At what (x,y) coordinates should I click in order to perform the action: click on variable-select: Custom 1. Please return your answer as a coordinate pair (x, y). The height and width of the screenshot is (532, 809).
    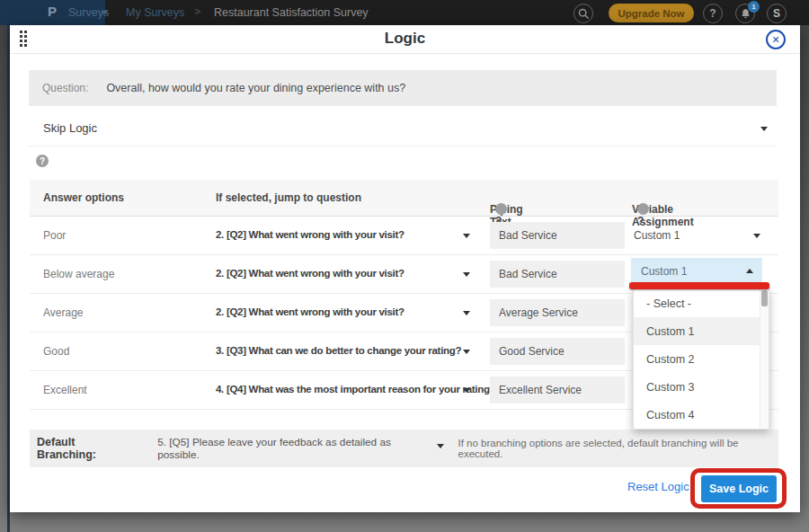
    Looking at the image, I should click on (656, 235).